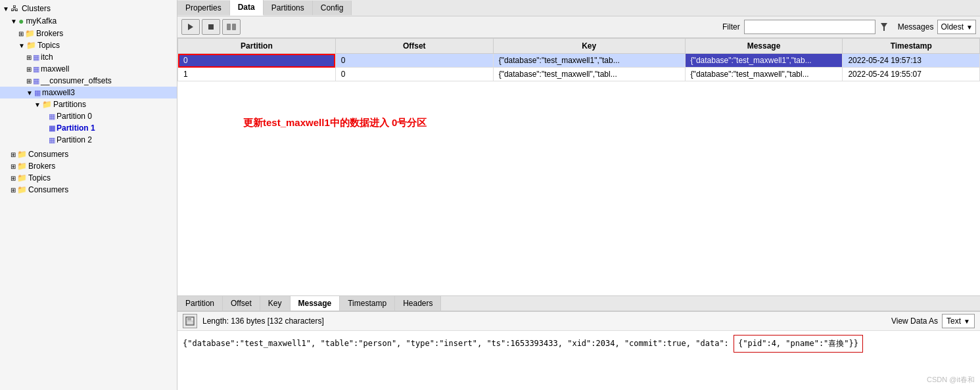 The image size is (980, 390). I want to click on messages-value: Oldest, so click(952, 27).